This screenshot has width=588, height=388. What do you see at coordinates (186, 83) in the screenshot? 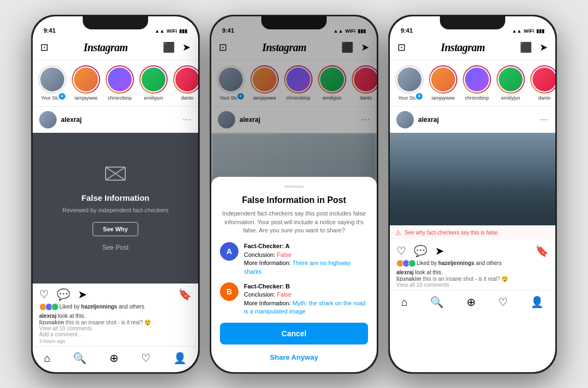
I see `story-danto-1: danto` at bounding box center [186, 83].